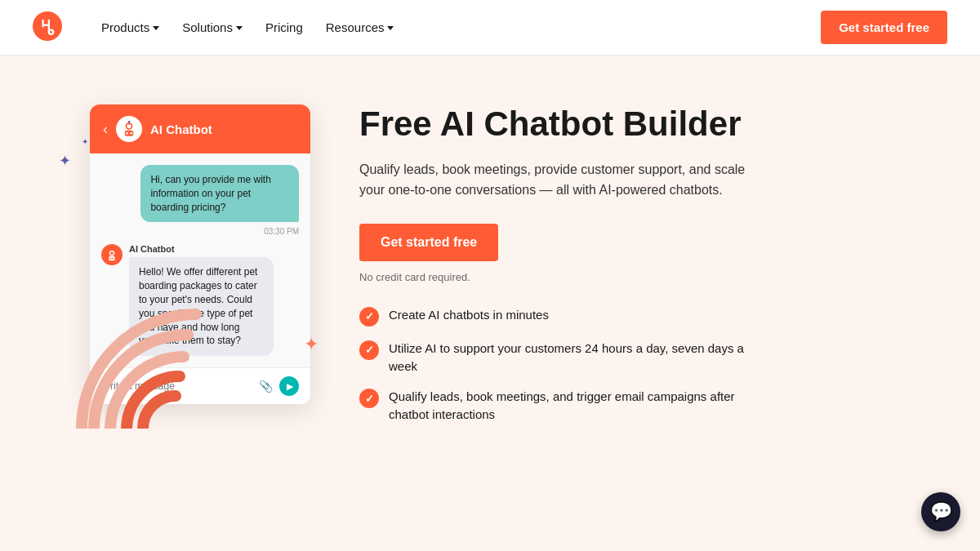 Image resolution: width=980 pixels, height=551 pixels. I want to click on chat-widget-button: 💬, so click(941, 512).